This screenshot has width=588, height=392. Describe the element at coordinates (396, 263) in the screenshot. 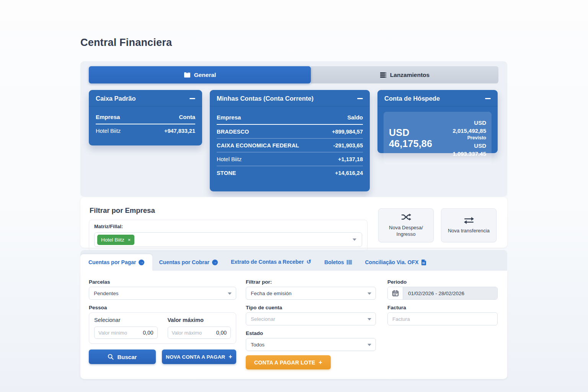

I see `tab-conciliacao-ofx: Conciliação Via. OFX` at that location.